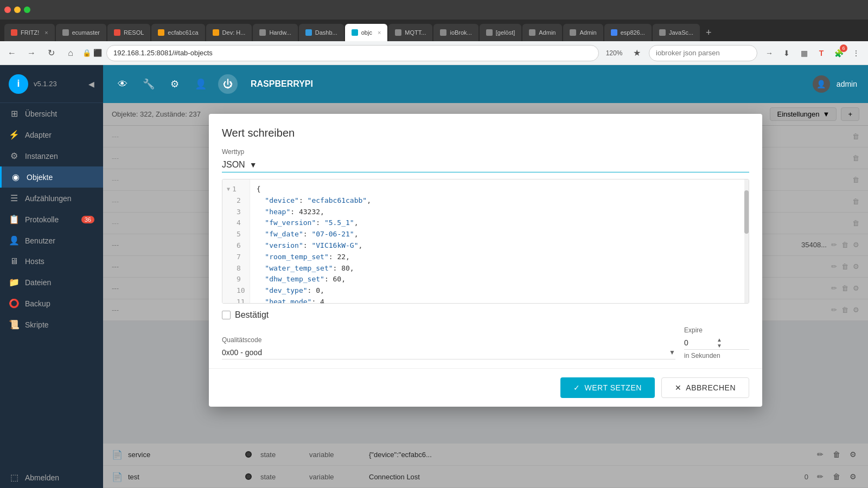  I want to click on sidebar-item-backup: ⭕ Backup, so click(52, 304).